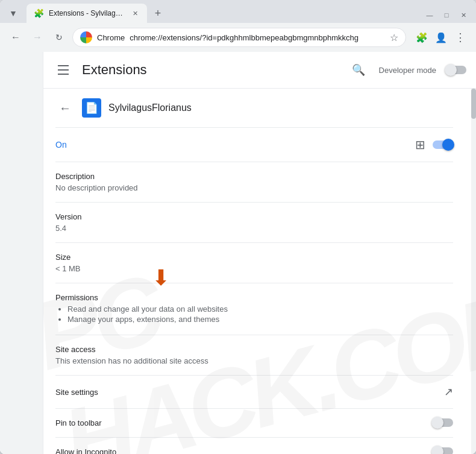  Describe the element at coordinates (260, 309) in the screenshot. I see `permission-item-1: Read and change all your data on all web…` at that location.